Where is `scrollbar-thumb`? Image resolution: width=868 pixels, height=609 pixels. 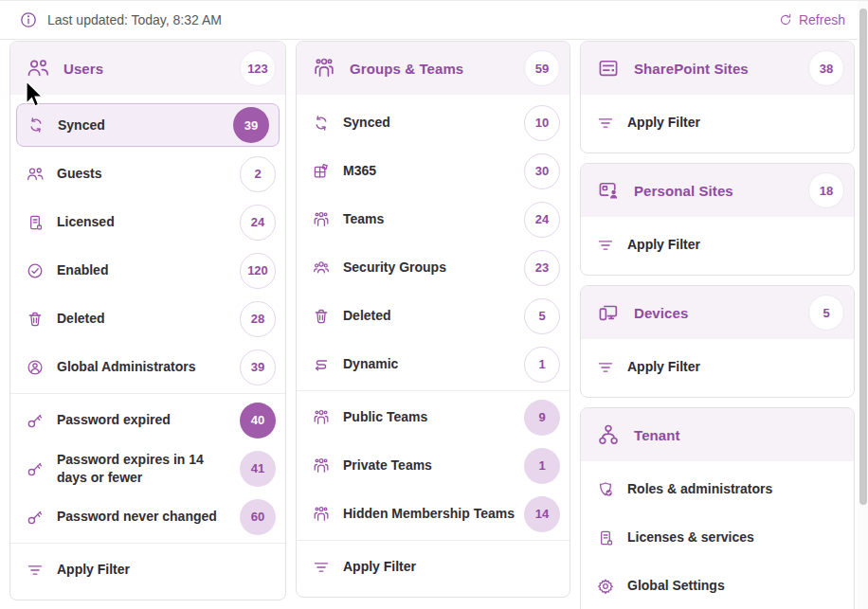 scrollbar-thumb is located at coordinates (863, 257).